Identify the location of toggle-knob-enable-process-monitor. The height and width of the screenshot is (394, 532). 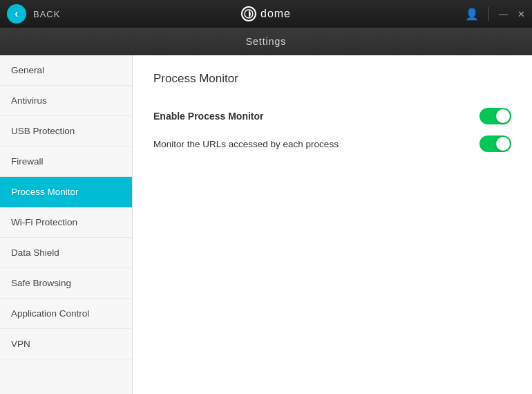
(503, 116).